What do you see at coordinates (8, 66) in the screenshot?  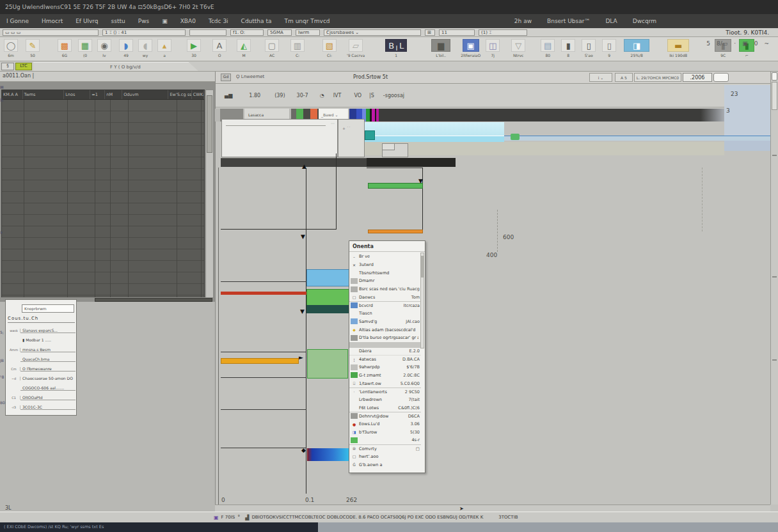 I see `tab-strip-button: §` at bounding box center [8, 66].